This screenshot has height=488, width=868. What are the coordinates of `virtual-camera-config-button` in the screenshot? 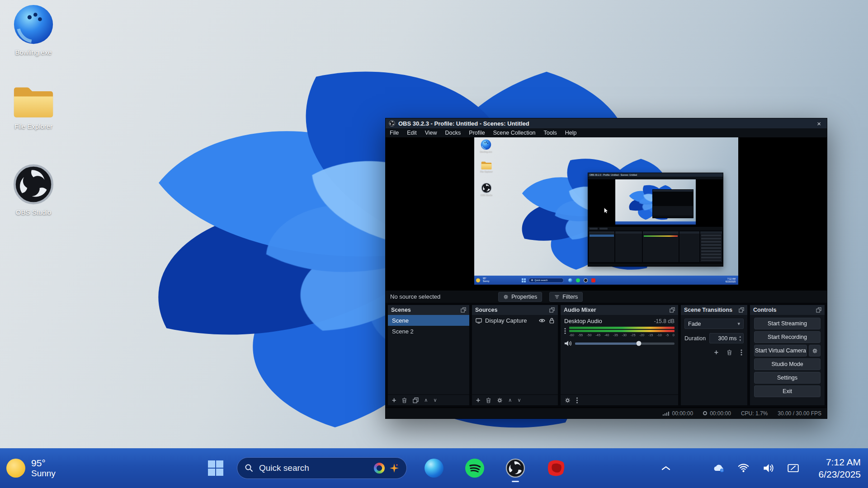 It's located at (815, 351).